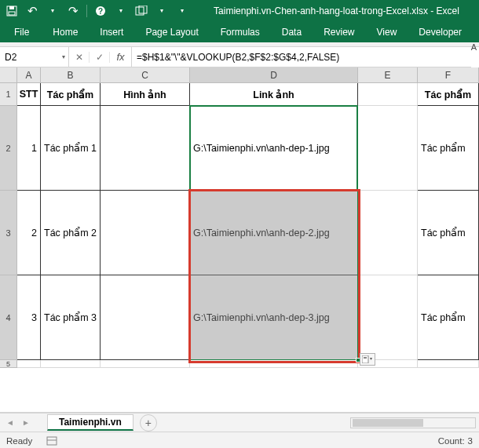 This screenshot has height=448, width=479. I want to click on formula-bar: D2 ▾ ✕ ✓ fx =$H$1&"\"&VLOOKUP(B2,$F$2:$G…, so click(236, 57).